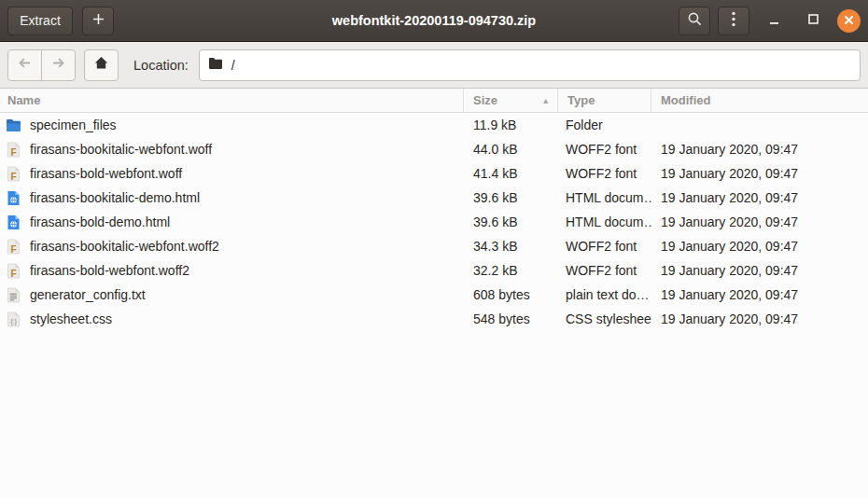 The width and height of the screenshot is (868, 498). I want to click on file-size: 608 bytes, so click(511, 295).